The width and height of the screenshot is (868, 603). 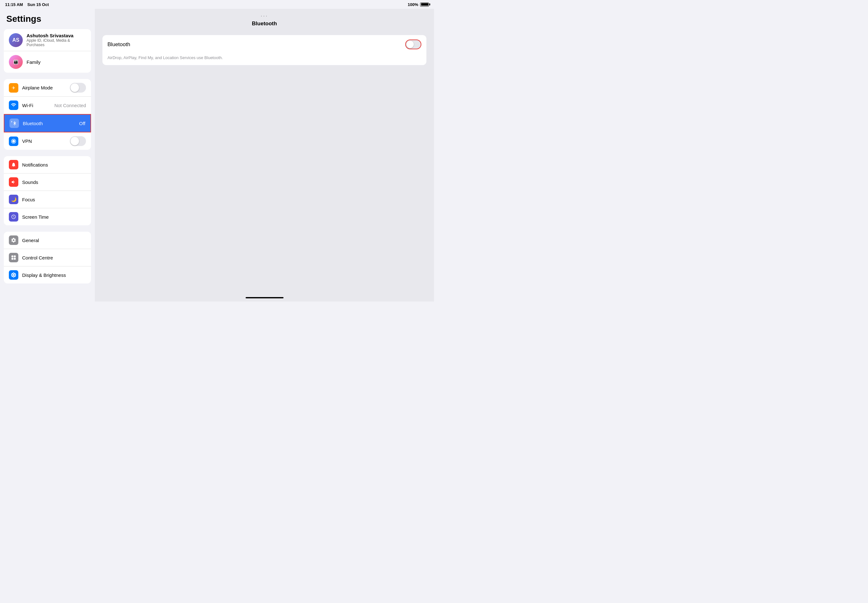 I want to click on content-title: Bluetooth, so click(x=265, y=23).